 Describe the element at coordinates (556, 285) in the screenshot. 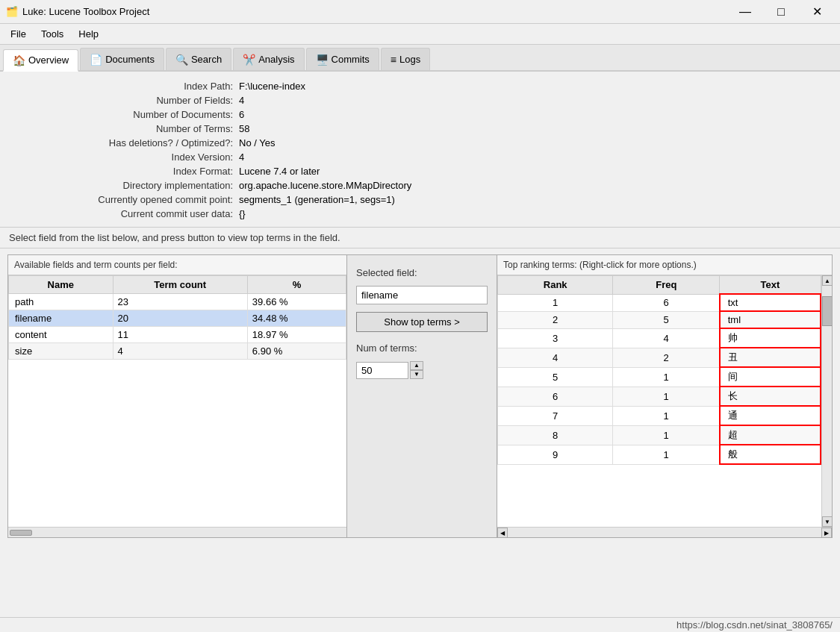

I see `col-rank: Rank` at that location.